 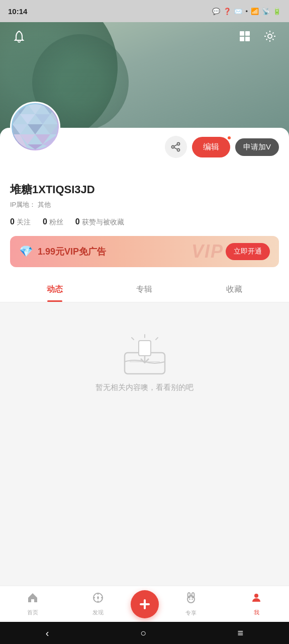 I want to click on empty-state-text: 暂无相关内容噢，看看别的吧, so click(x=145, y=387).